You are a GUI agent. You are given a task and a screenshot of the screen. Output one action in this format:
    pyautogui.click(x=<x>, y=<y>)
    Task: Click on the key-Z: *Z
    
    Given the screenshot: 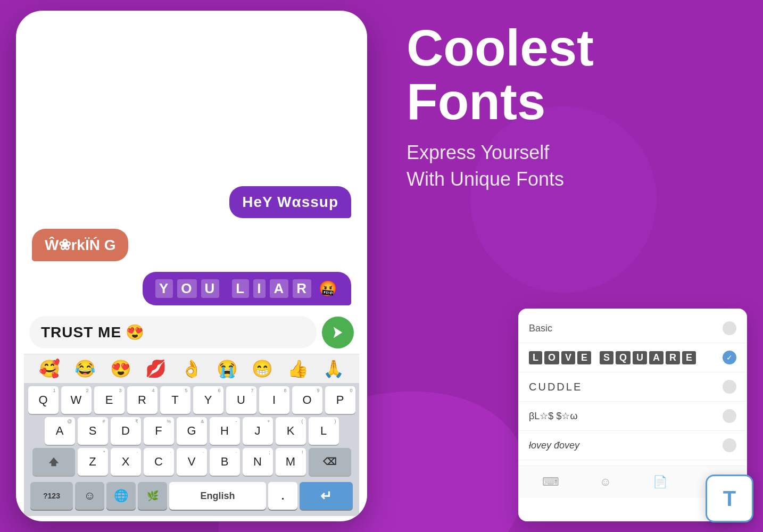 What is the action you would take?
    pyautogui.click(x=93, y=462)
    